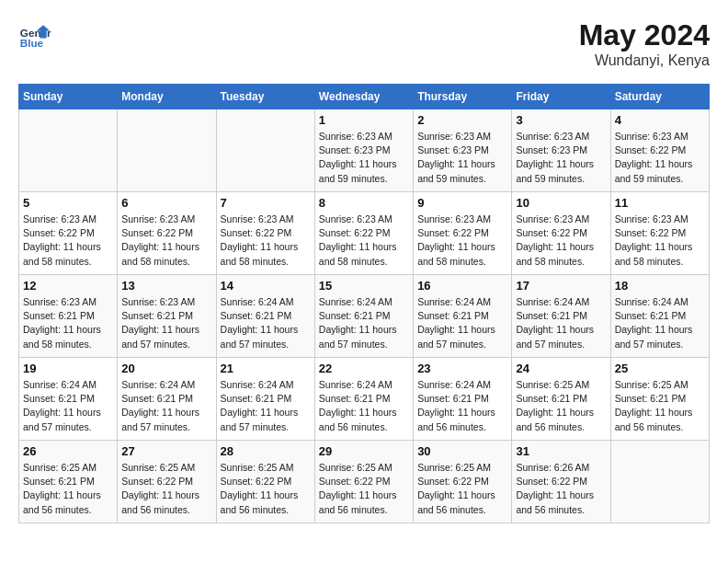 The height and width of the screenshot is (563, 728). I want to click on day-number: 21, so click(266, 368).